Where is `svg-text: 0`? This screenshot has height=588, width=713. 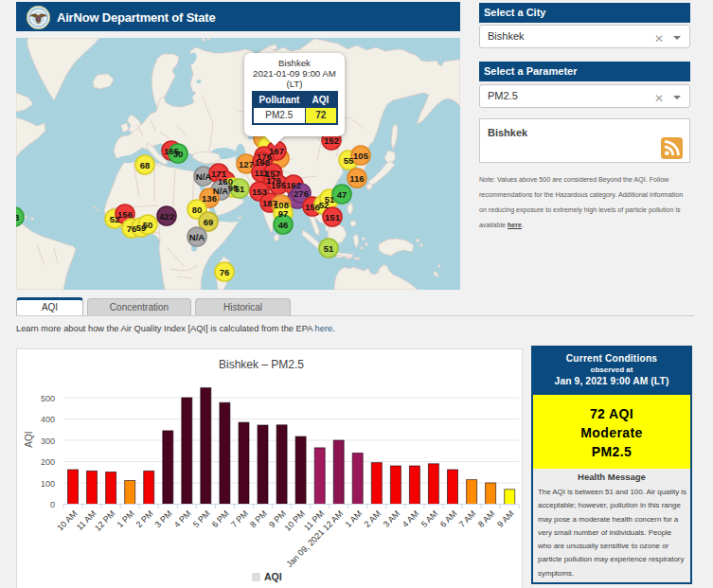 svg-text: 0 is located at coordinates (53, 505).